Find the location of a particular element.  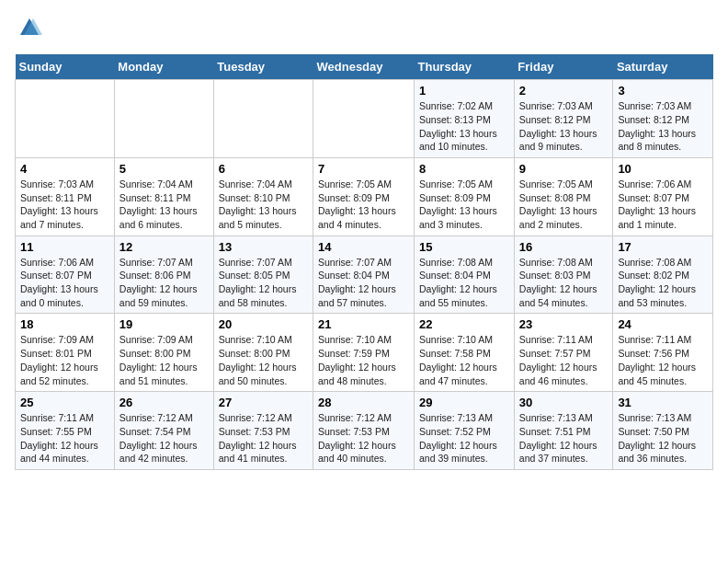

day-number: 29 is located at coordinates (464, 403).